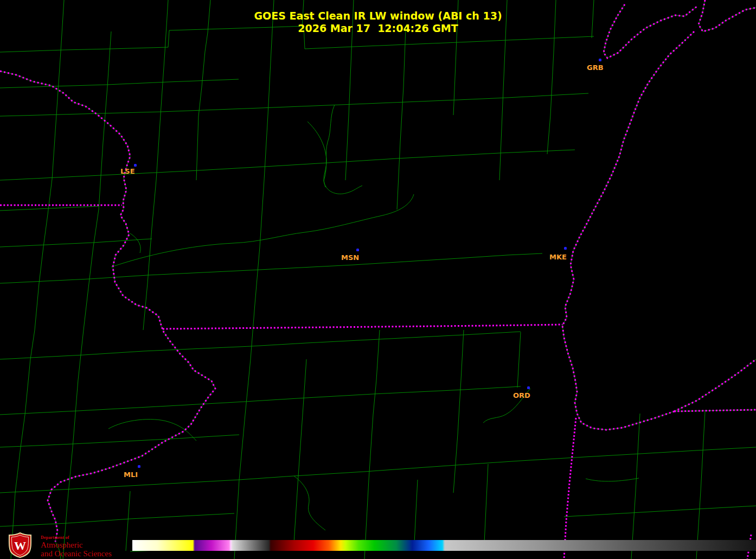 This screenshot has width=756, height=559. I want to click on station-dot-msn, so click(358, 250).